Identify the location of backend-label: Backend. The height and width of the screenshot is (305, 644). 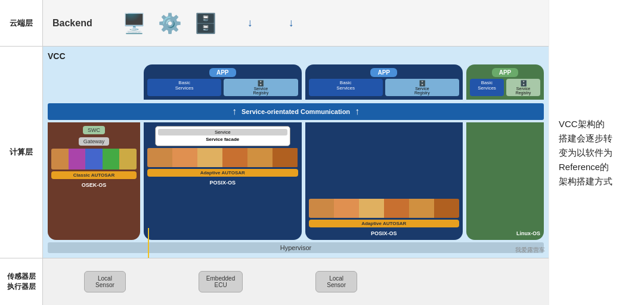
(73, 23).